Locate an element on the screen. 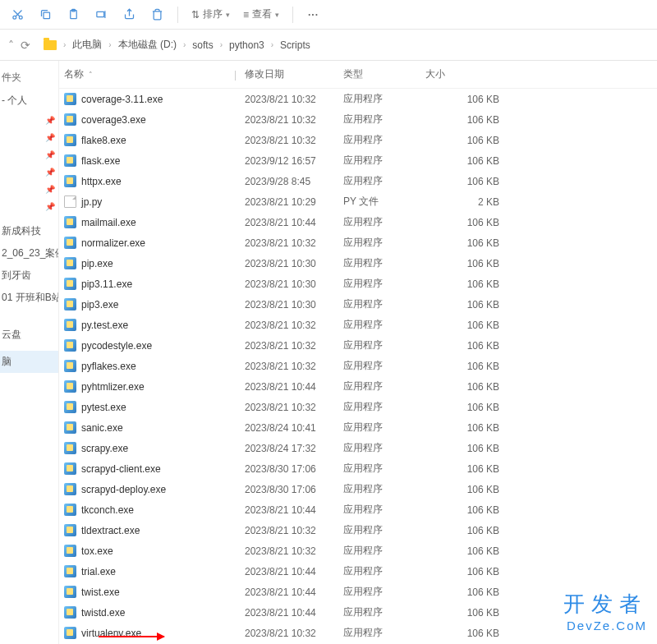 The image size is (657, 644). watermark-line2: DevZe.CoM is located at coordinates (605, 626).